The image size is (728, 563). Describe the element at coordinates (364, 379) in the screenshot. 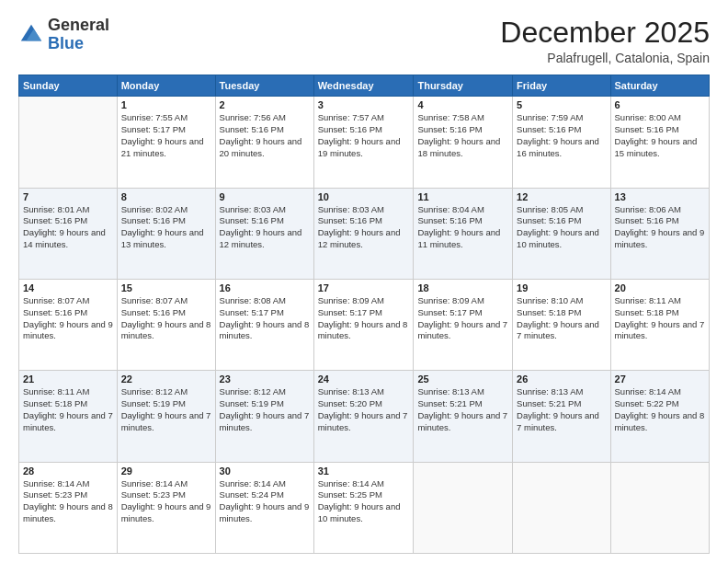

I see `day-number: 24` at that location.